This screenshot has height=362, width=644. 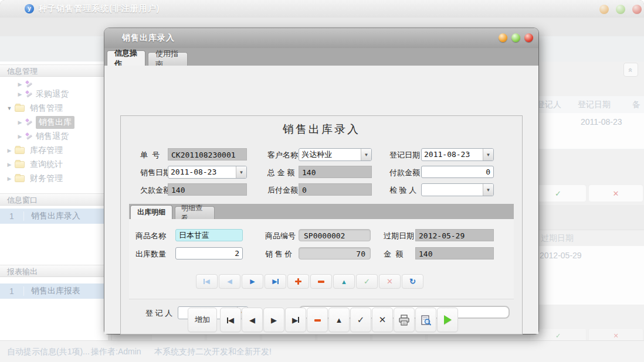 What do you see at coordinates (426, 320) in the screenshot?
I see `print-preview-button` at bounding box center [426, 320].